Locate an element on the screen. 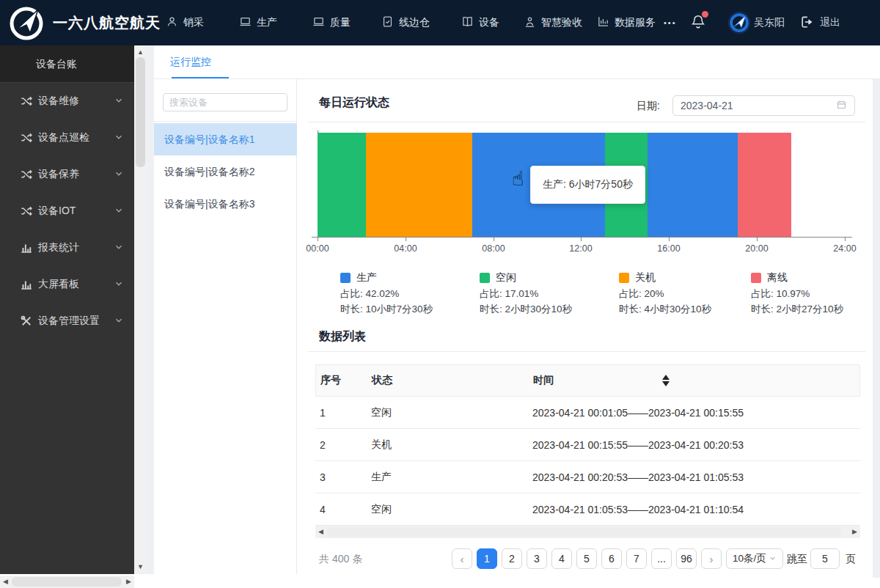 The height and width of the screenshot is (588, 880). legend-idle: 空闲 占比: 17.01% 时长: 2小时30分10秒 is located at coordinates (547, 293).